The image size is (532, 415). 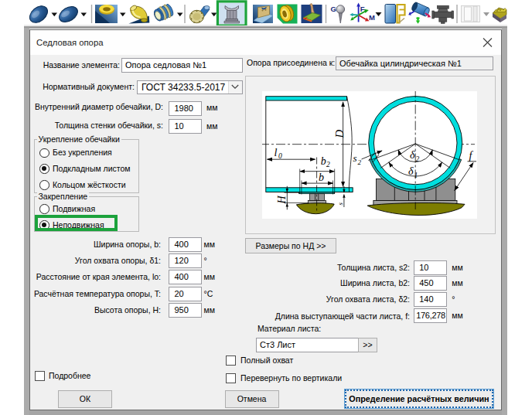 What do you see at coordinates (472, 155) in the screenshot?
I see `svg-text: f` at bounding box center [472, 155].